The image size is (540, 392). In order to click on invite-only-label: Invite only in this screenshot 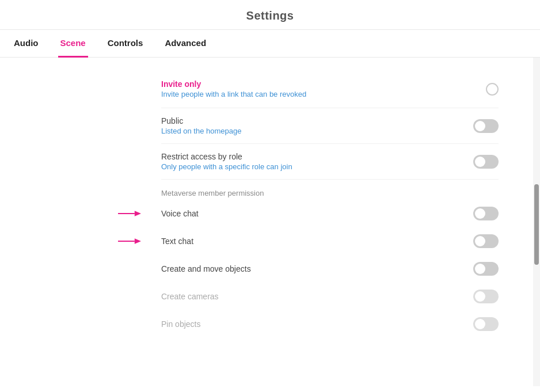, I will do `click(234, 84)`.